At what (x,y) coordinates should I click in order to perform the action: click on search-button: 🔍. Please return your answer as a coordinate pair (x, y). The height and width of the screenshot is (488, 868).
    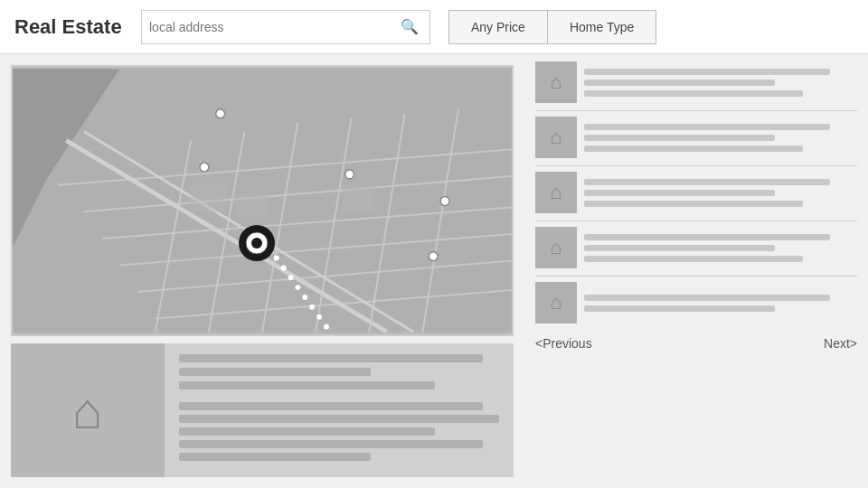
    Looking at the image, I should click on (410, 27).